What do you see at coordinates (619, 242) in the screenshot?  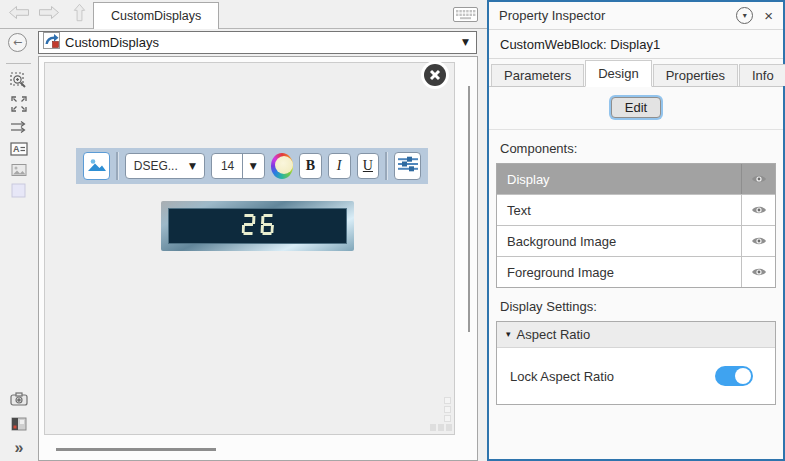 I see `component-label: Background Image` at bounding box center [619, 242].